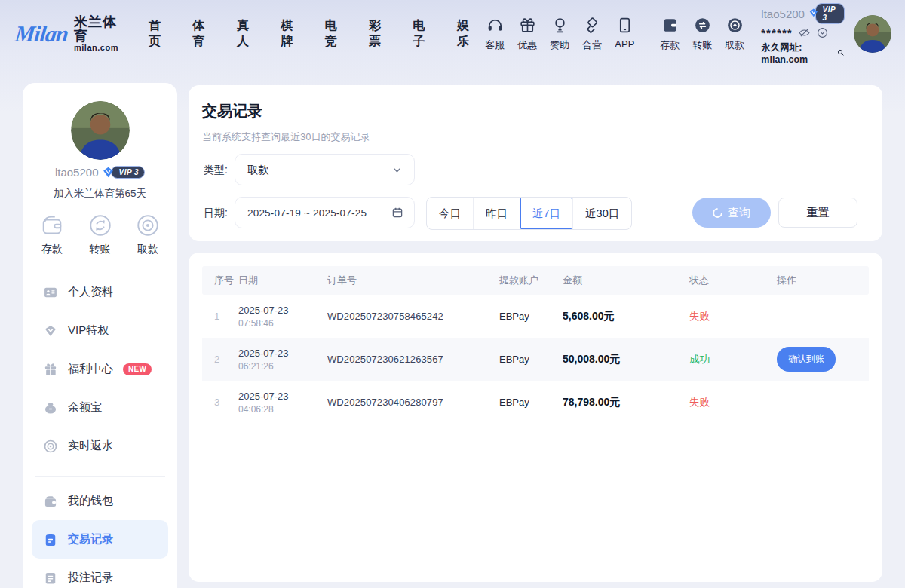  What do you see at coordinates (840, 54) in the screenshot?
I see `magnifier-icon` at bounding box center [840, 54].